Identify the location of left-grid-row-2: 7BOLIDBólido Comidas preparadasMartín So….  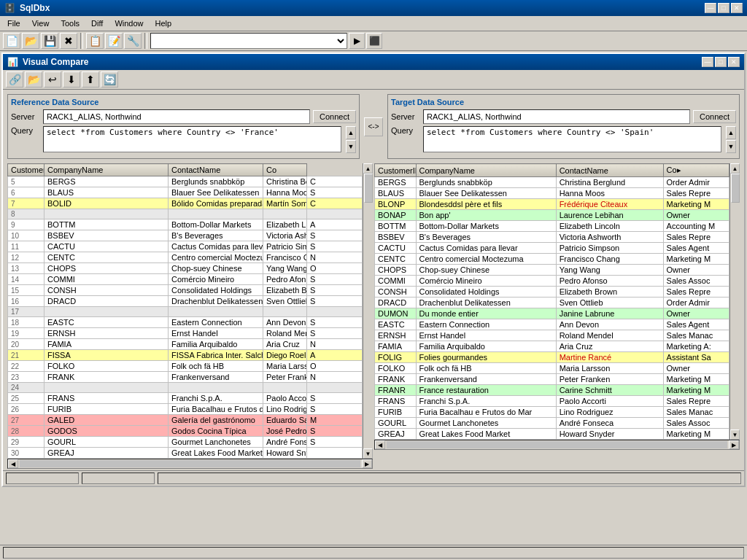
(185, 204).